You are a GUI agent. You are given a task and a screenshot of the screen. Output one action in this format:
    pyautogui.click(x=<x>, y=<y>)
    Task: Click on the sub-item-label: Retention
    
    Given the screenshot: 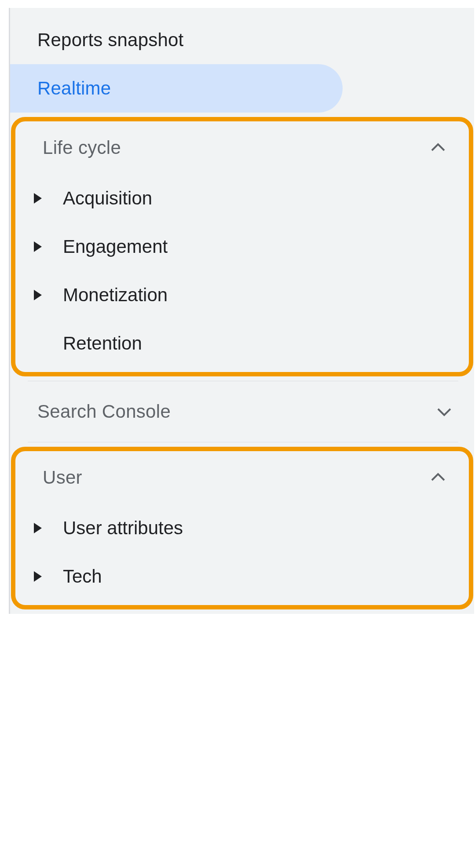 What is the action you would take?
    pyautogui.click(x=102, y=343)
    